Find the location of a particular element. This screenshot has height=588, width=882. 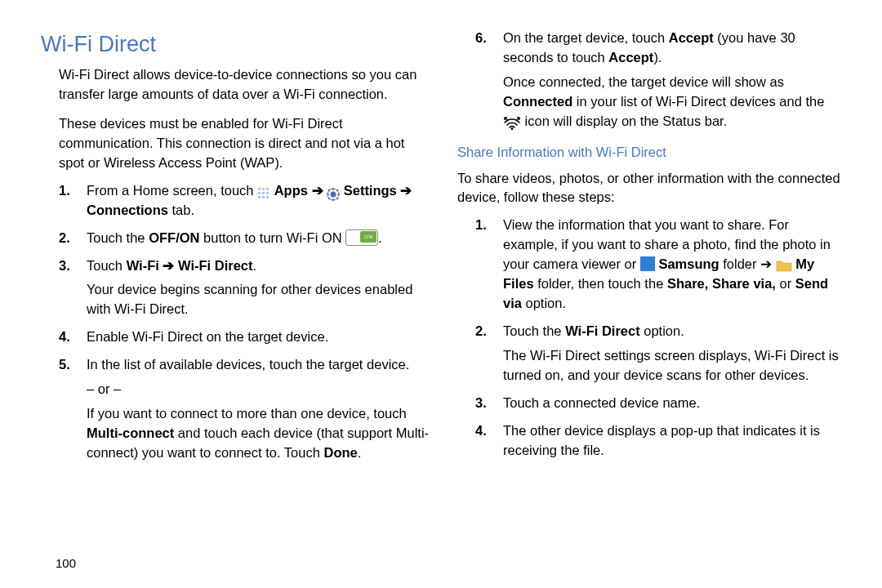

step-6-p2a: Once connected, the target device will s… is located at coordinates (644, 82).